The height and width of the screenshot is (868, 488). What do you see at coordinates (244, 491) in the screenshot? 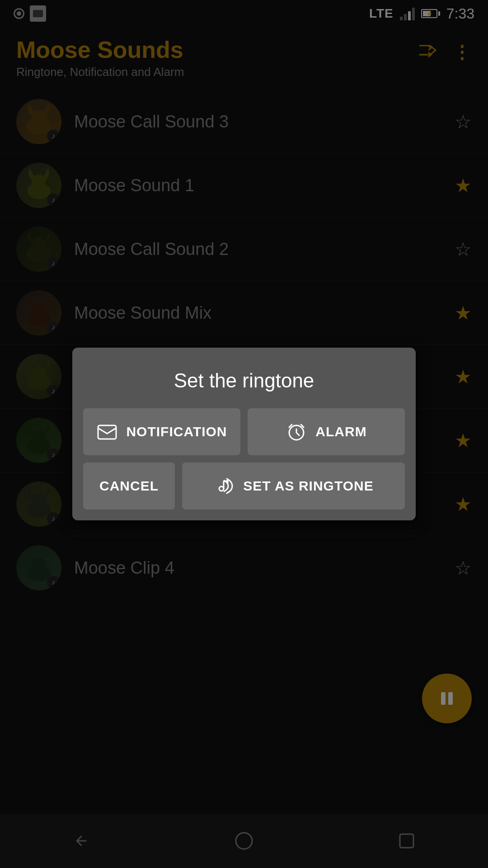
I see `dialog-row2: CANCEL SET AS RINGTONE` at bounding box center [244, 491].